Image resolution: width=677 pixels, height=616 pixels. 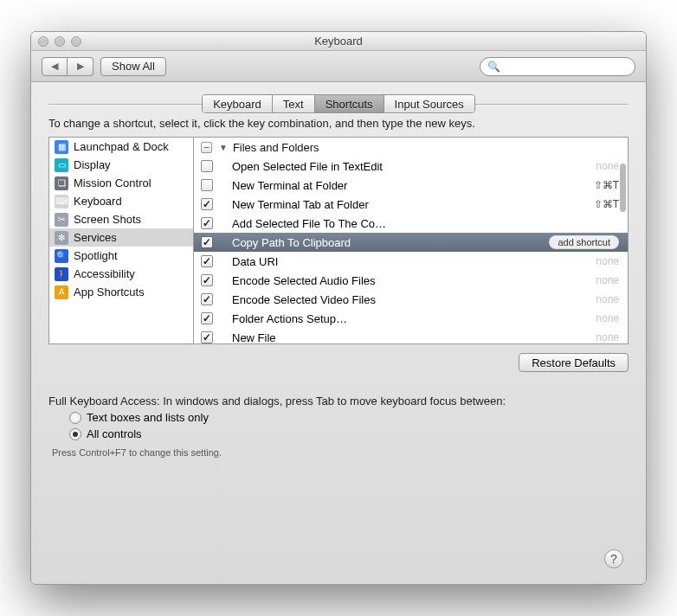 What do you see at coordinates (76, 42) in the screenshot?
I see `zoom-icon` at bounding box center [76, 42].